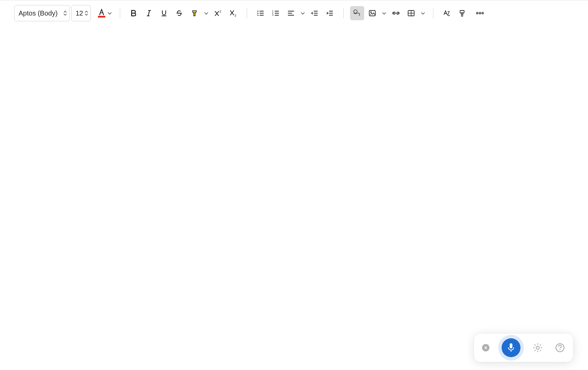  I want to click on strikethrough-icon, so click(179, 13).